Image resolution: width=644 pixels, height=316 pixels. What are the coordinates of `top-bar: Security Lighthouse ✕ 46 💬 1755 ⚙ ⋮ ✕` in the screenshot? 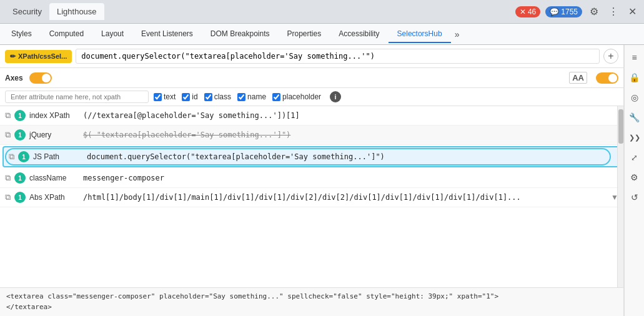 It's located at (322, 12).